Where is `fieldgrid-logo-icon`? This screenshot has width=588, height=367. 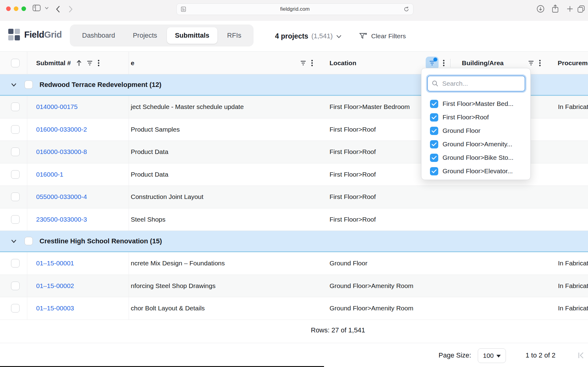 fieldgrid-logo-icon is located at coordinates (14, 35).